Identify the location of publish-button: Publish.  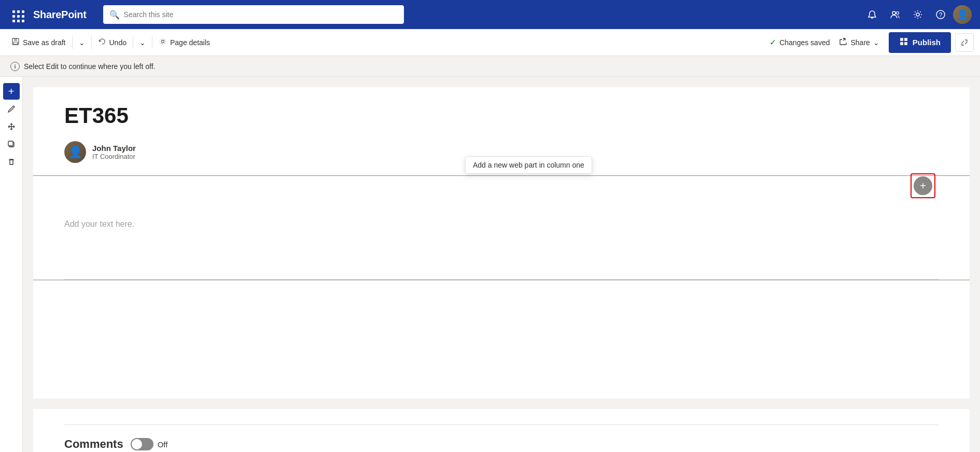
(920, 43).